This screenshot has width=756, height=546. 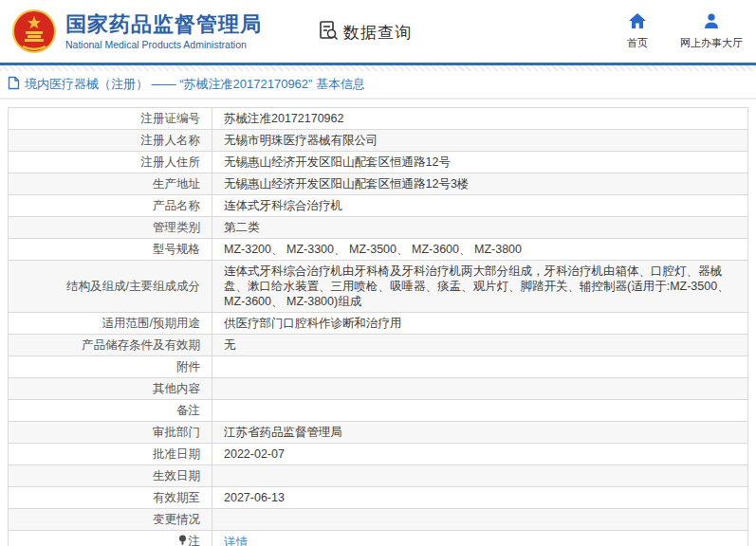 I want to click on table-row: 结构及组成/主要组成成分连体式牙科综合治疗机由牙科椅及牙科治疗机两大部分组成，牙…, so click(x=378, y=286).